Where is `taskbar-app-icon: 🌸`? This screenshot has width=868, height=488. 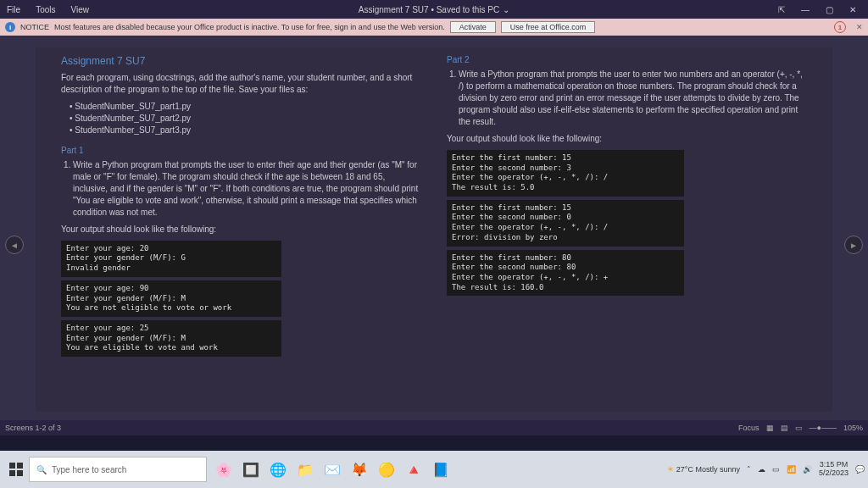
taskbar-app-icon: 🌸 is located at coordinates (224, 469).